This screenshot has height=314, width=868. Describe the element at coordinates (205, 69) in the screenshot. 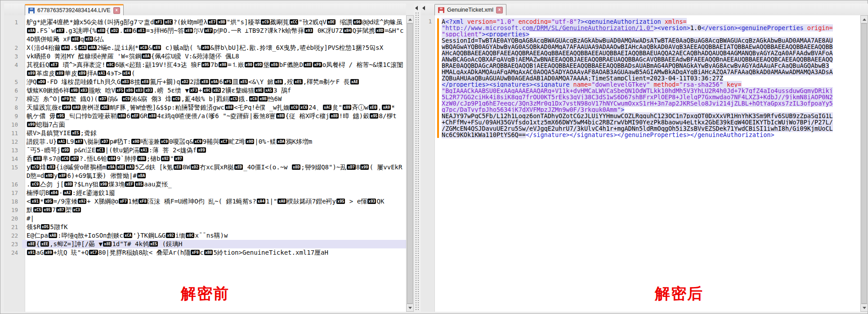

I see `editor-line: 4其视鈺QxE7 瑻^>真萚袤淀!x8C6嗾<起囏:顓19V!㧟4э迏 狼Fx9…` at that location.